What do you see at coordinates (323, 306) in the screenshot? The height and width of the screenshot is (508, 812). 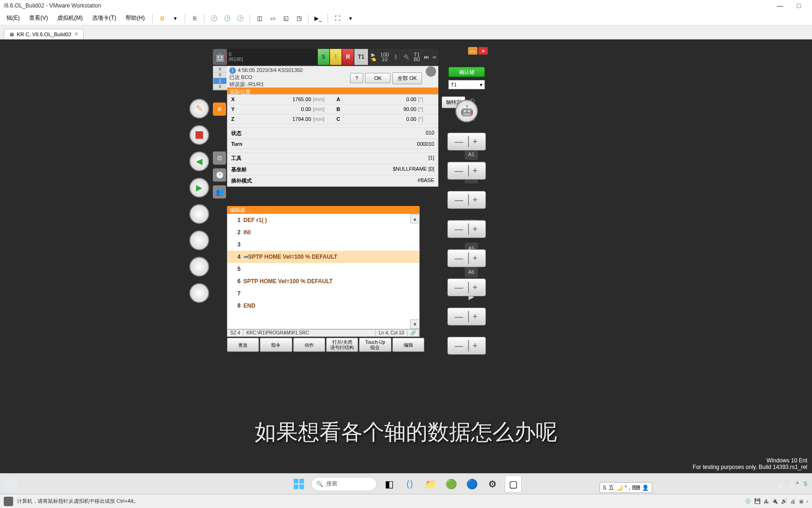 I see `editor-line: 8END` at bounding box center [323, 306].